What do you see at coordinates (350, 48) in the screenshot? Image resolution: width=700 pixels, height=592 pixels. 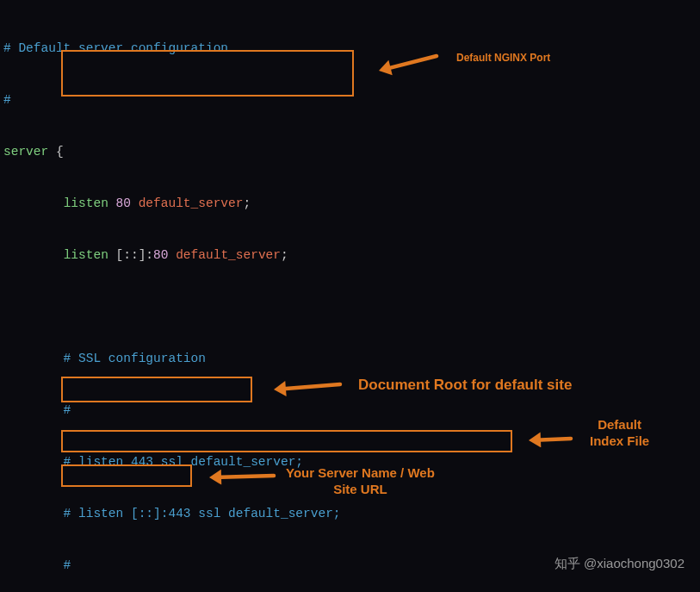 I see `code-line: # Default server configuration` at bounding box center [350, 48].